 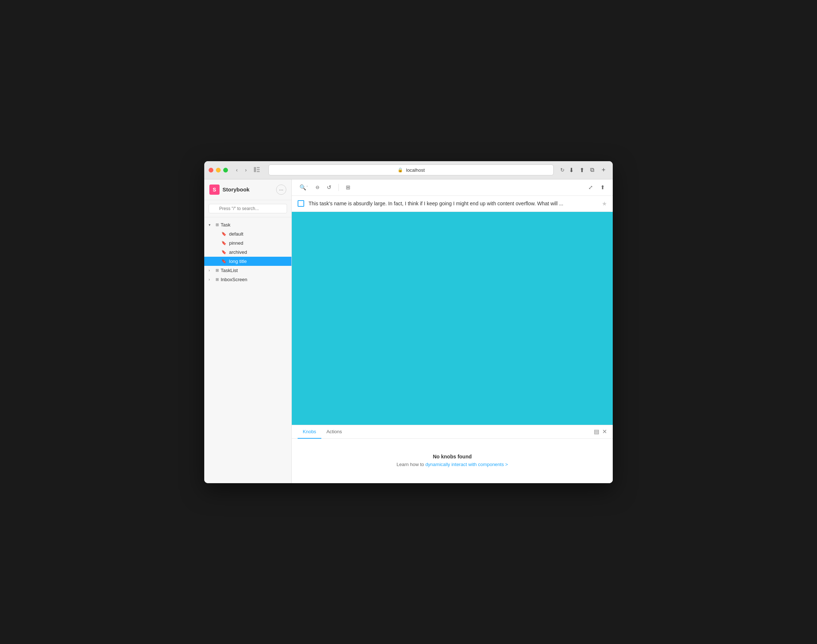 I want to click on sidebar: S Storybook ··· 🔍 ▾ ⊞ Task, so click(x=248, y=331).